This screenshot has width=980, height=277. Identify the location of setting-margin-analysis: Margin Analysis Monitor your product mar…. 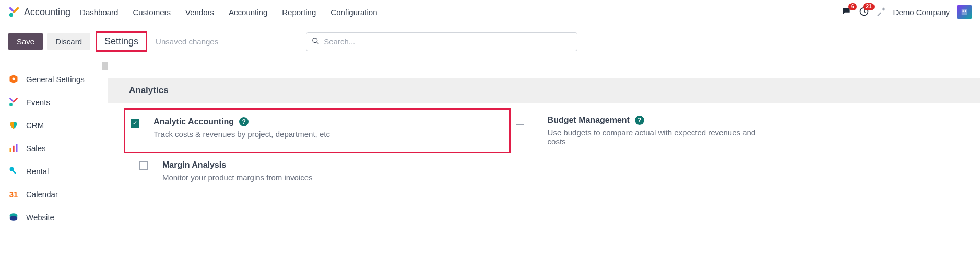
(317, 171).